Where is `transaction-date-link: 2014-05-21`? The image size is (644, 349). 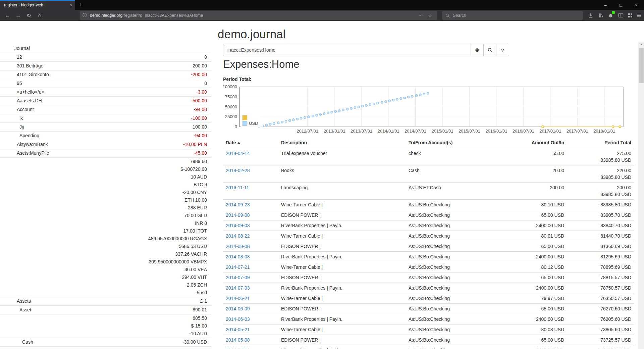 transaction-date-link: 2014-05-21 is located at coordinates (238, 330).